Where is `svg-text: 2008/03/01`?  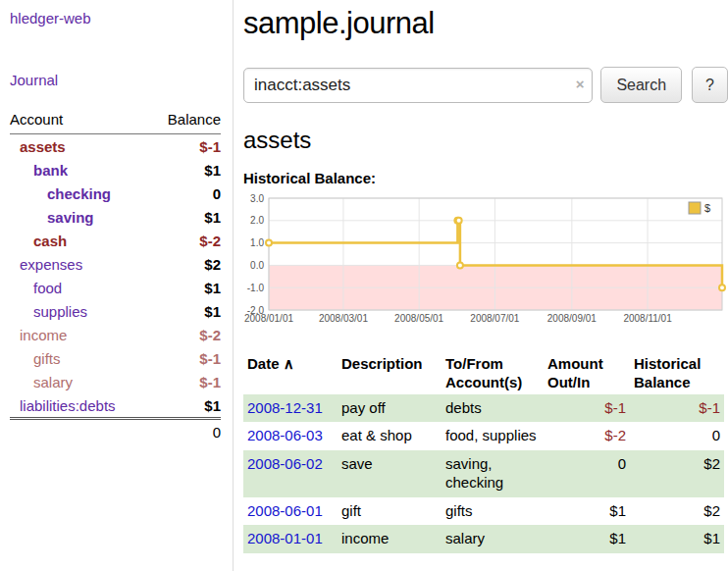
svg-text: 2008/03/01 is located at coordinates (343, 318).